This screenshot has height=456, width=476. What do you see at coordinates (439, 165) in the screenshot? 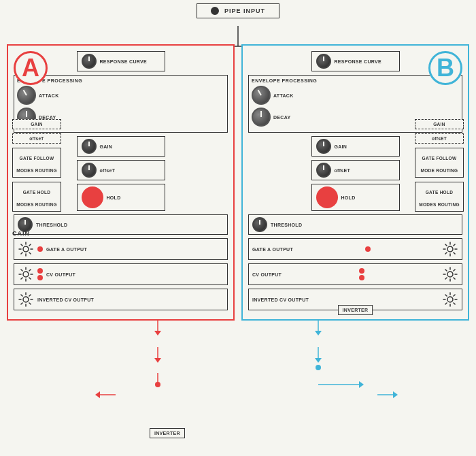
I see `panel-b-right-col: GAIN offsET GATE FOLLOWMODE ROUTING GATE…` at bounding box center [439, 165].